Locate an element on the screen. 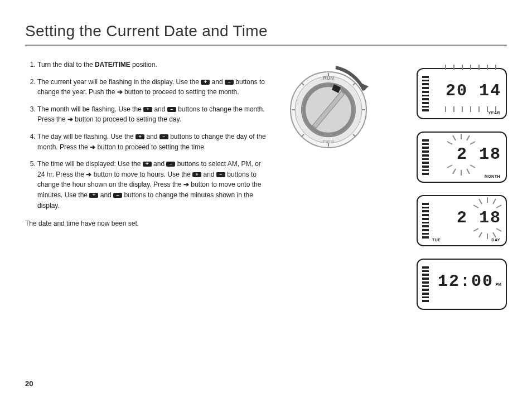 The height and width of the screenshot is (399, 532). display-year: 20 14 YEAR is located at coordinates (462, 94).